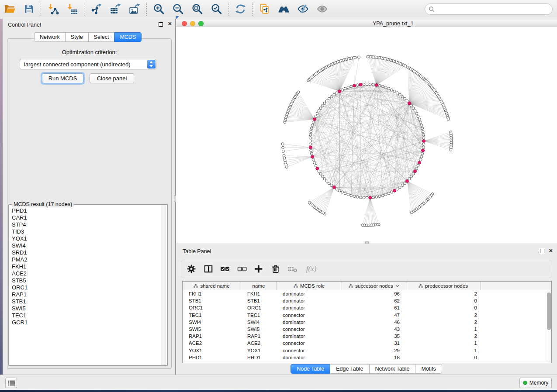 The height and width of the screenshot is (392, 557). What do you see at coordinates (494, 9) in the screenshot?
I see `search-input` at bounding box center [494, 9].